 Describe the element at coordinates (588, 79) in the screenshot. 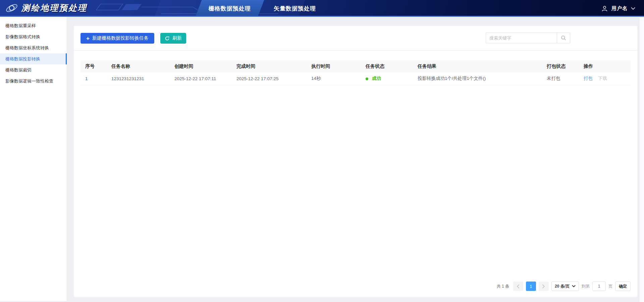

I see `pack-link: 打包` at that location.